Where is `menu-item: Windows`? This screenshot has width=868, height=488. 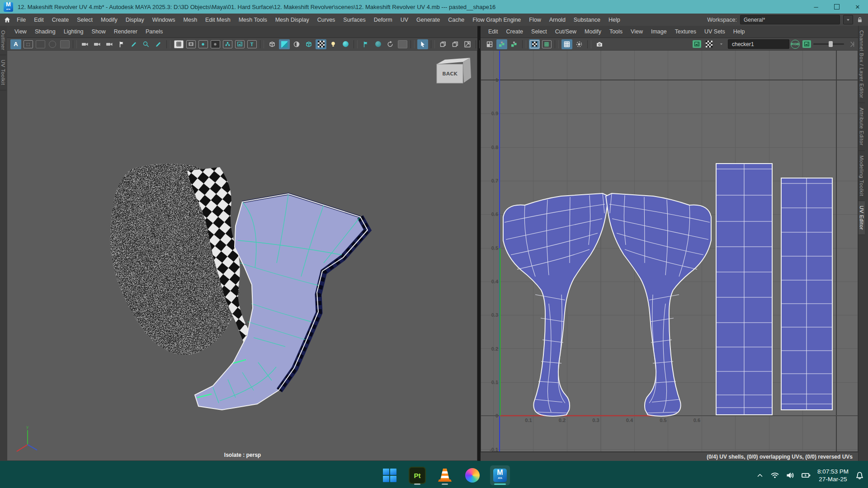 menu-item: Windows is located at coordinates (164, 20).